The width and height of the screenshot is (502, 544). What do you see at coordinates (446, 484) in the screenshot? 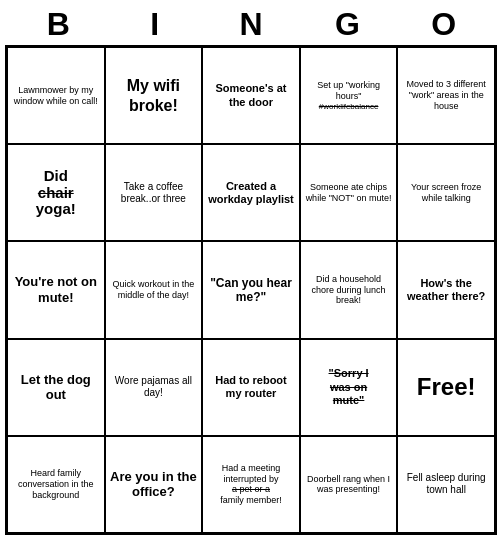
I see `cell-text: Fell asleep during town hall` at bounding box center [446, 484].